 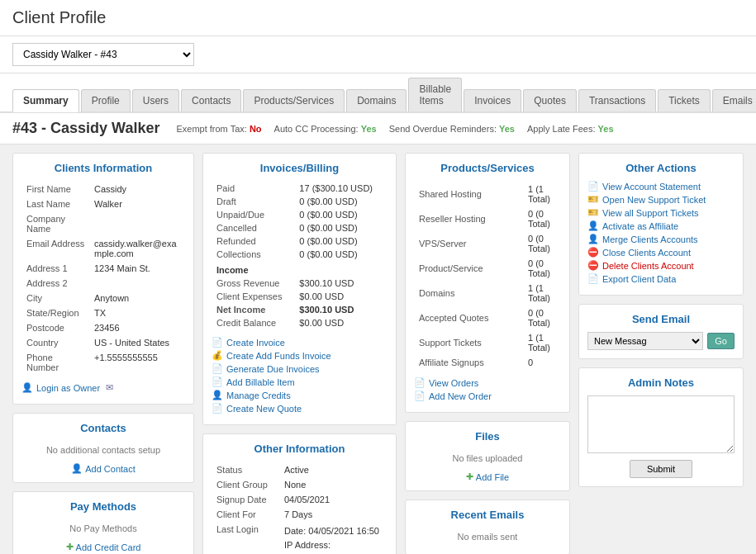 I want to click on close-account-icon: ⛔, so click(x=593, y=253).